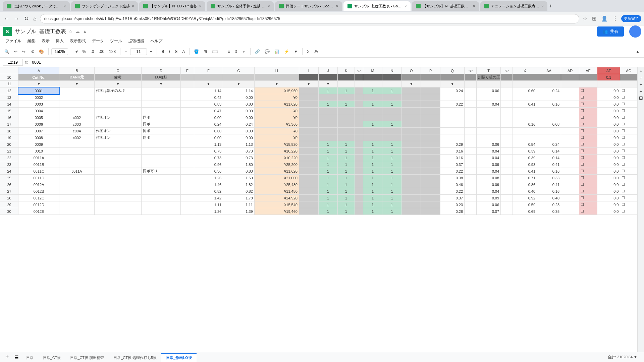 This screenshot has width=644, height=362. I want to click on cell-15-F: 0.47, so click(208, 111).